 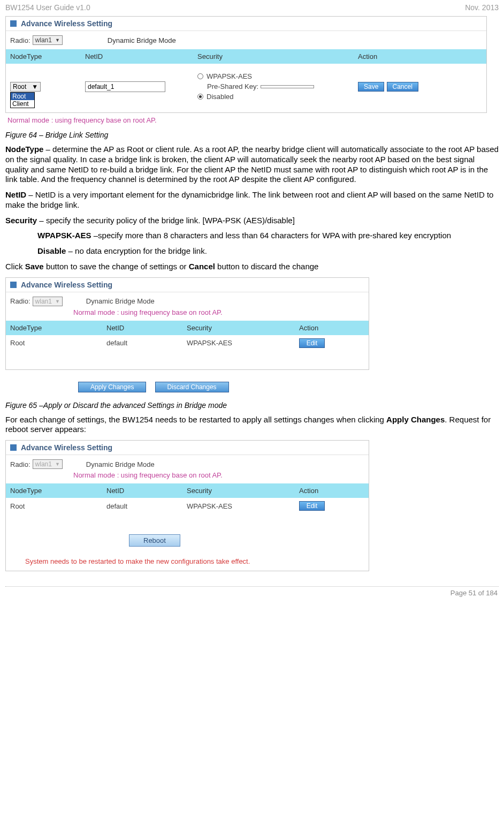 I want to click on t-security: – specify the security policy of the bri…, so click(x=166, y=221).